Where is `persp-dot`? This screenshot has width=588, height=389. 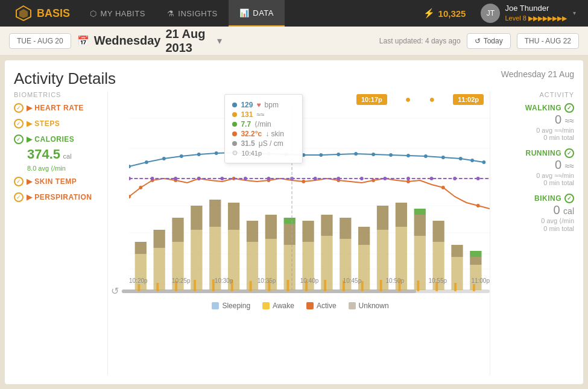
persp-dot is located at coordinates (235, 144).